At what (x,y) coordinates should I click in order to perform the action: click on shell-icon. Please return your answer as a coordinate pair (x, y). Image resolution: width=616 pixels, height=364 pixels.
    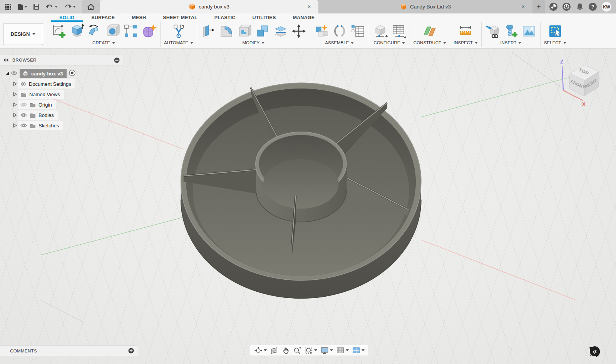
    Looking at the image, I should click on (244, 31).